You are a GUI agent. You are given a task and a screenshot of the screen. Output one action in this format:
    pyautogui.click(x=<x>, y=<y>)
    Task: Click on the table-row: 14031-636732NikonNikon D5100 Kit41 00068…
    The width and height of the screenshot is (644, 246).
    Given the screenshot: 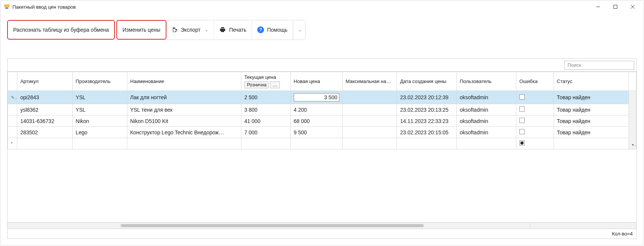 What is the action you would take?
    pyautogui.click(x=322, y=121)
    